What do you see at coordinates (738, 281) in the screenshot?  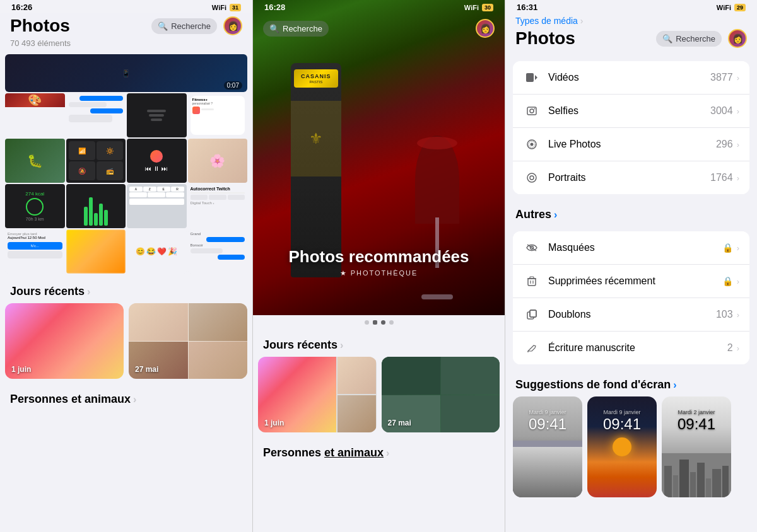 I see `supprimees-arrow: ›` at bounding box center [738, 281].